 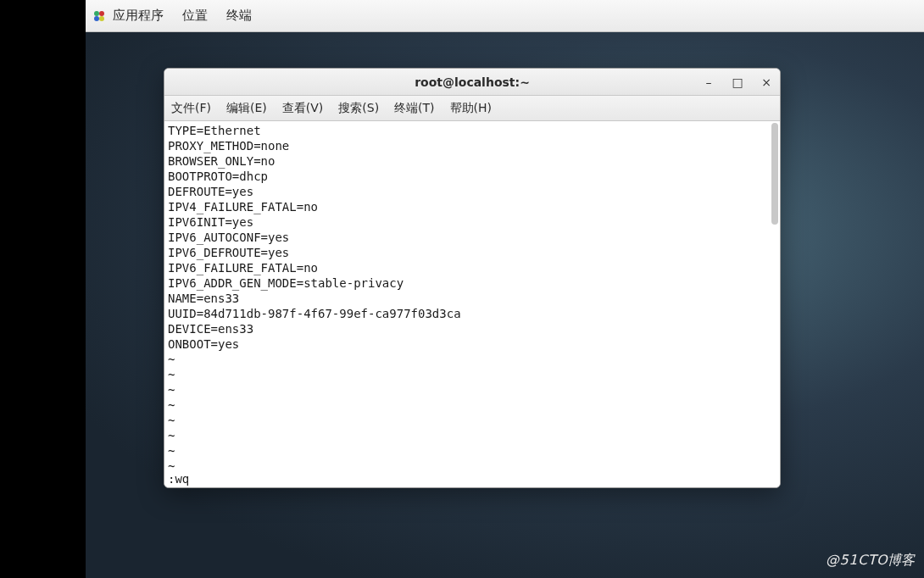 I want to click on editor-tildes: ~~~~~~~~, so click(x=472, y=413).